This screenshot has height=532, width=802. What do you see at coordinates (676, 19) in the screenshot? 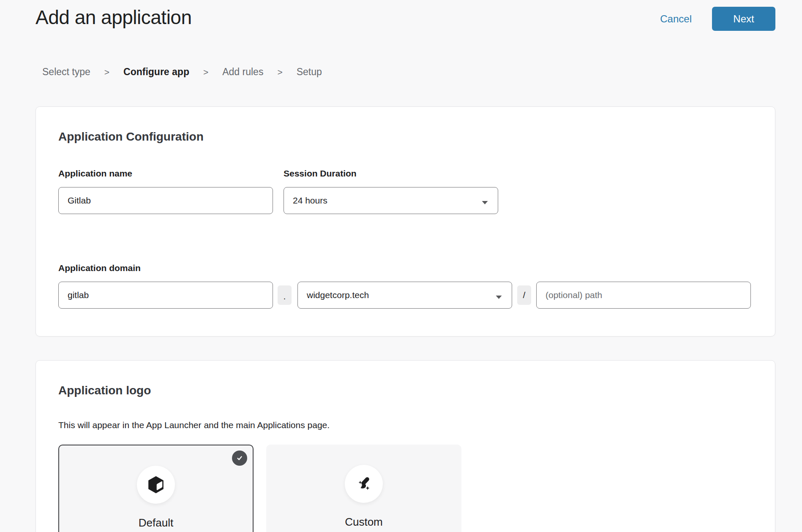
I see `cancel-button: Cancel` at bounding box center [676, 19].